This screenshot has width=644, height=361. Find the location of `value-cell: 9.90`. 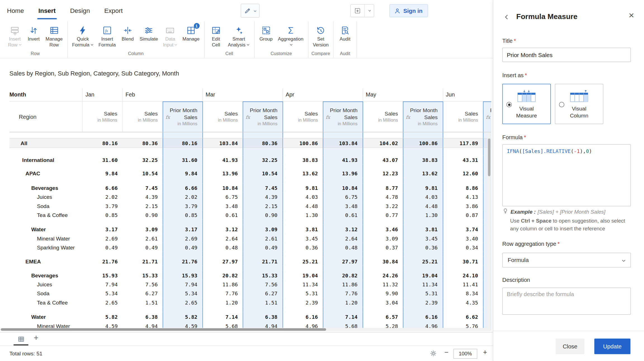

value-cell: 9.90 is located at coordinates (383, 293).